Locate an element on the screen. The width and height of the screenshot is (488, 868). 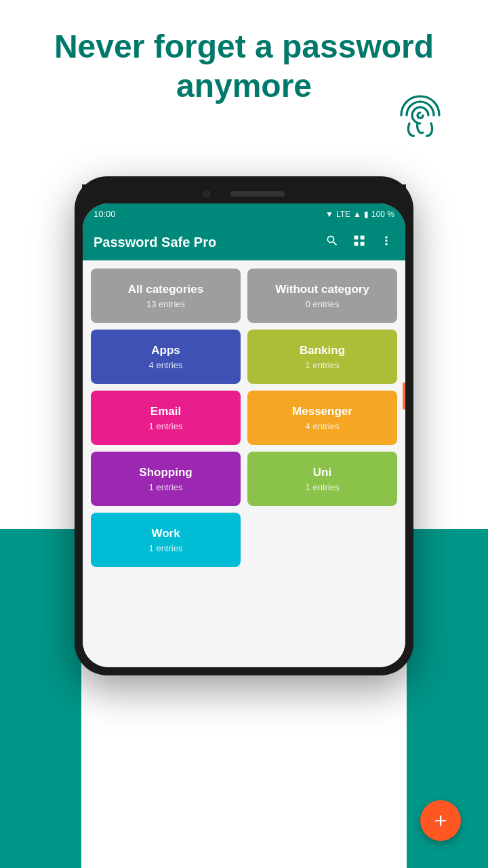
speaker is located at coordinates (258, 194).